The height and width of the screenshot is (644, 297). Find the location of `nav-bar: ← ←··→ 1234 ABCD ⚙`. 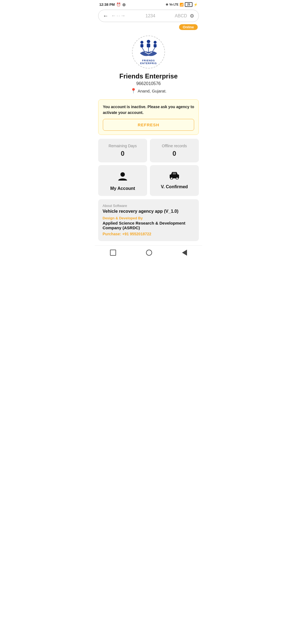

nav-bar: ← ←··→ 1234 ABCD ⚙ is located at coordinates (148, 16).